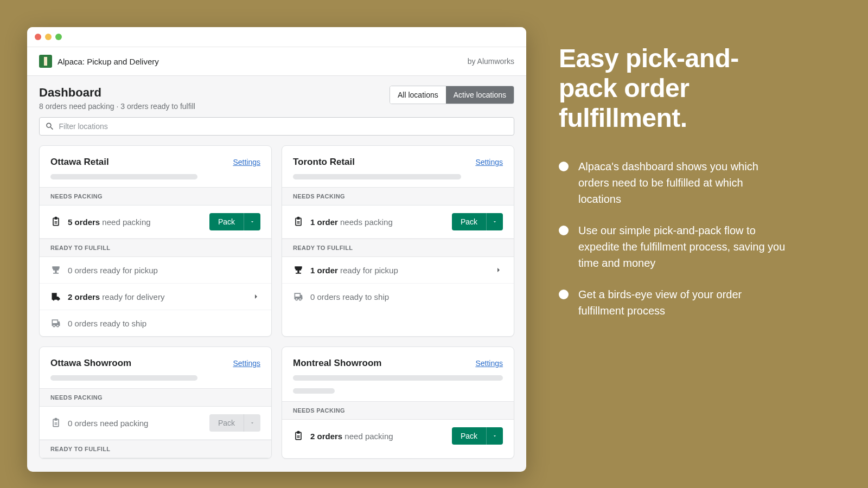  Describe the element at coordinates (155, 402) in the screenshot. I see `location-card: Ottawa ShowroomSettingsNEEDS PACKING0 or…` at that location.